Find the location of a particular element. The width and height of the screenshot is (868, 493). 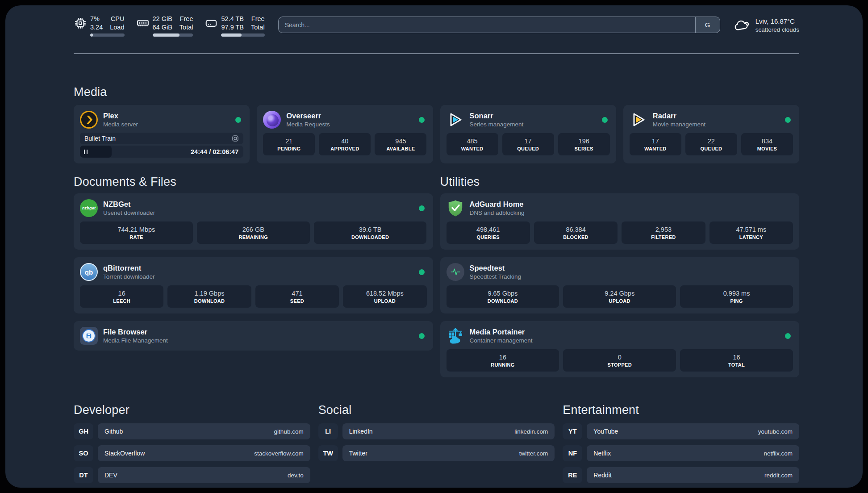

stat-box: 17WANTED is located at coordinates (655, 144).